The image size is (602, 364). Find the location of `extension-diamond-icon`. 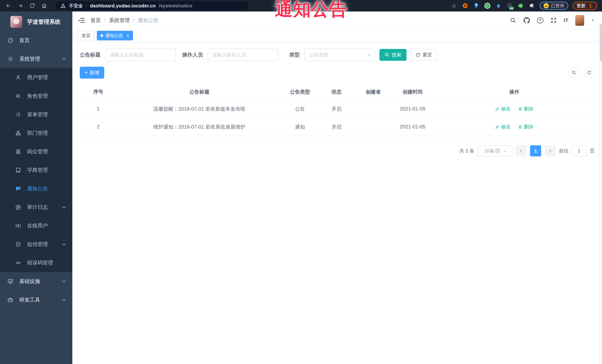

extension-diamond-icon is located at coordinates (498, 6).